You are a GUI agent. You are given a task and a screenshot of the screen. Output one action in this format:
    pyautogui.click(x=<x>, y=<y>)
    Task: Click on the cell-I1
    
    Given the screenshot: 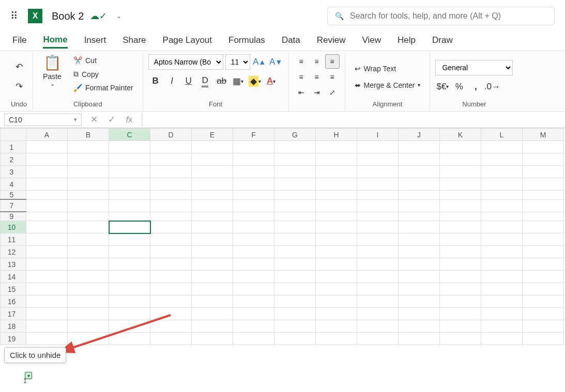 What is the action you would take?
    pyautogui.click(x=378, y=147)
    